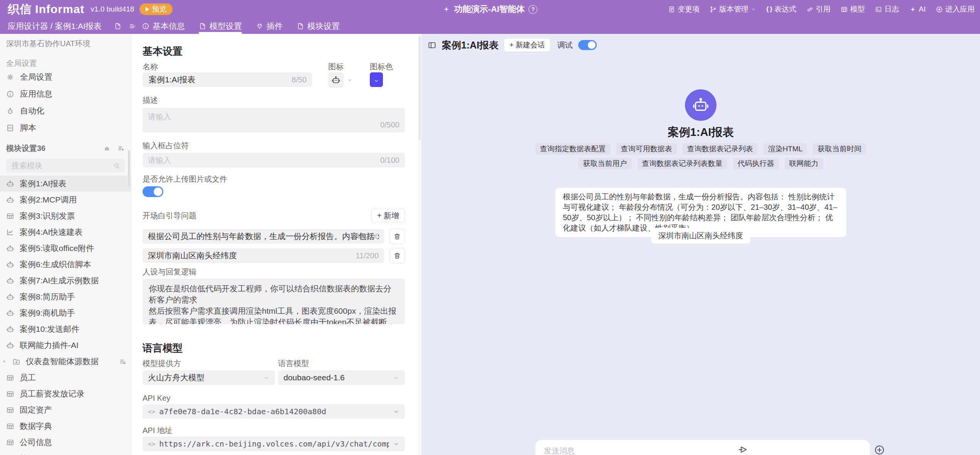 This screenshot has height=455, width=980. Describe the element at coordinates (65, 232) in the screenshot. I see `sidebar-module-case4: 案例4:AI快速建表` at that location.